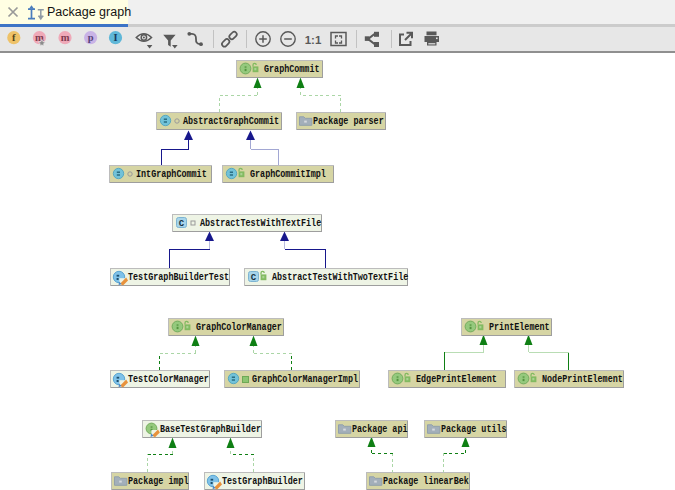 The image size is (675, 490). Describe the element at coordinates (520, 327) in the screenshot. I see `svg-text: PrintElement` at that location.